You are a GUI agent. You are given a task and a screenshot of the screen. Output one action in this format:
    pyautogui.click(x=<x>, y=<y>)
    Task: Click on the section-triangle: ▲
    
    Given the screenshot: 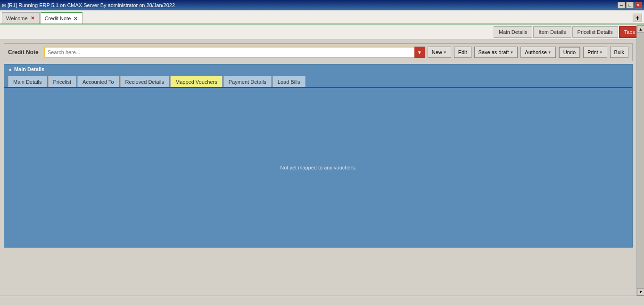 What is the action you would take?
    pyautogui.click(x=10, y=69)
    